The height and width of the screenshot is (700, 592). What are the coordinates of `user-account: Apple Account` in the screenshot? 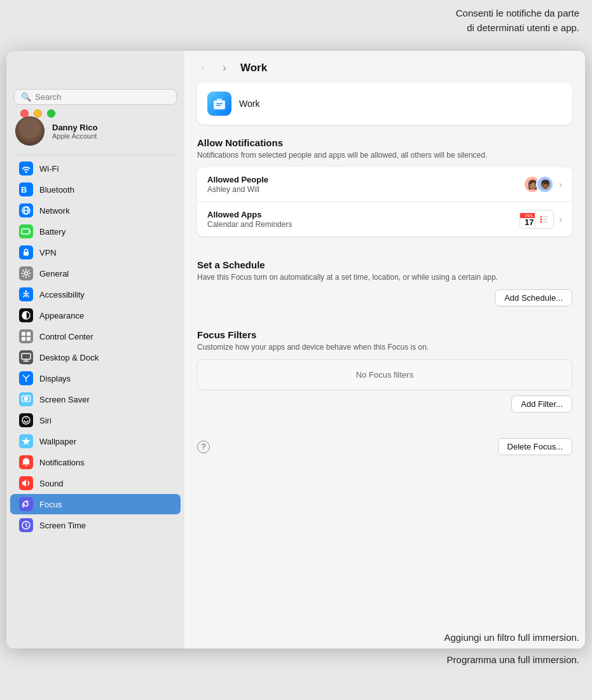 It's located at (75, 136).